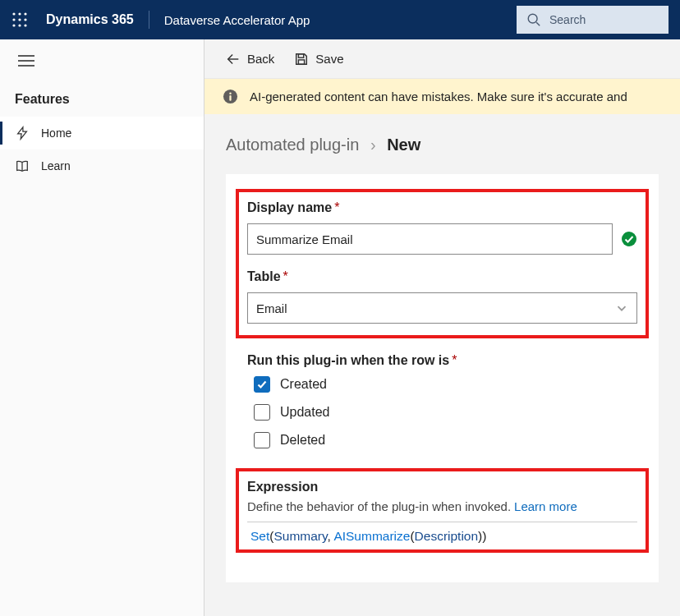  What do you see at coordinates (442, 277) in the screenshot?
I see `table-label: Table*` at bounding box center [442, 277].